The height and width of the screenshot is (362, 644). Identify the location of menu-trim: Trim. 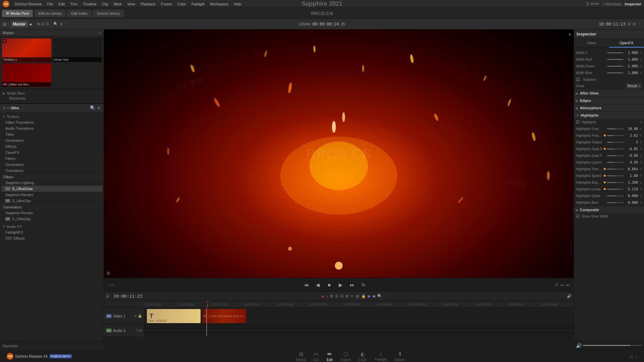
(74, 4).